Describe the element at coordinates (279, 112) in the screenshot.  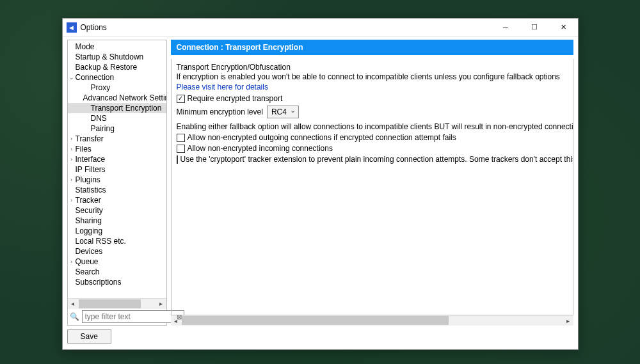
I see `min-level-value: RC4` at that location.